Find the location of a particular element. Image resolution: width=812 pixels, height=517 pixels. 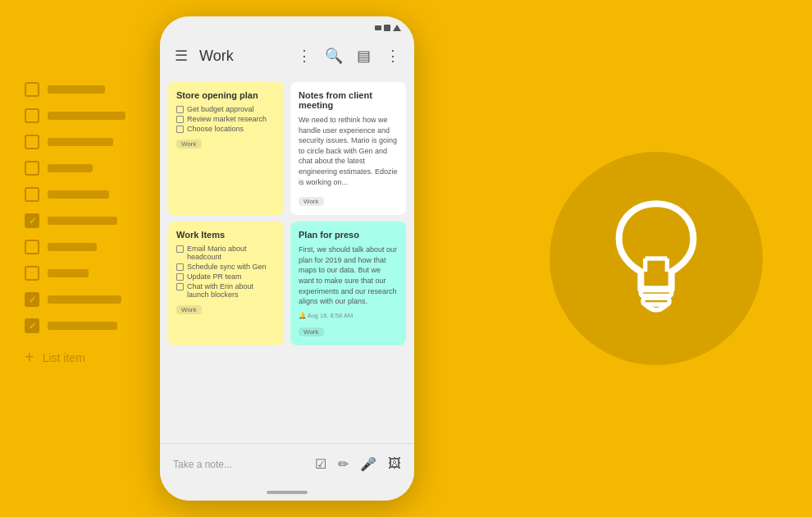

note-item-text: Chat with Erin about launch blockers is located at coordinates (231, 291).